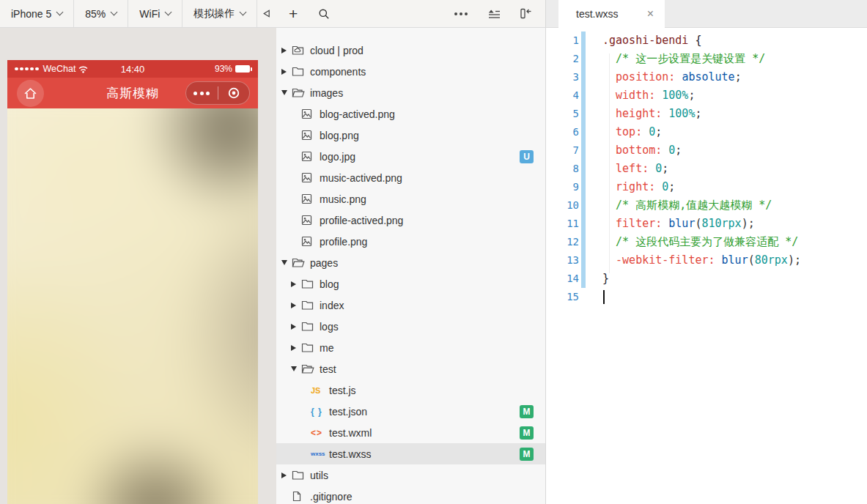  I want to click on tree-item-profile-png: profile.png, so click(410, 242).